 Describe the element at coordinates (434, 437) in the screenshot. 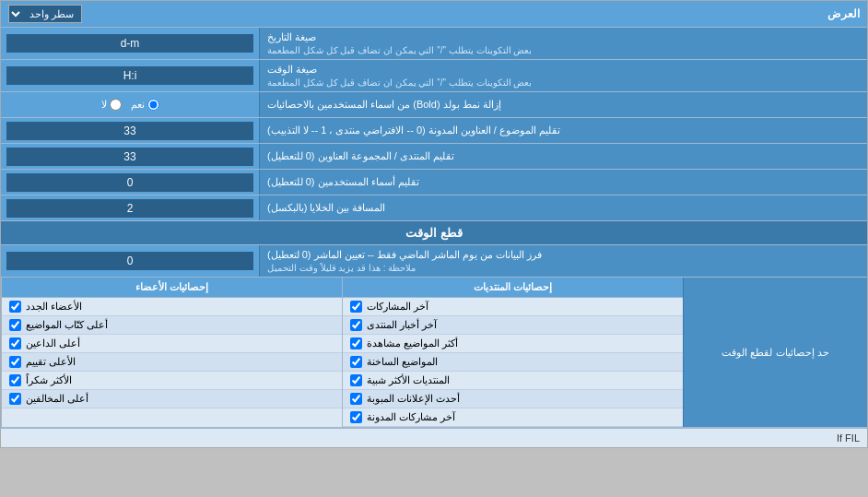

I see `bottom-text-row: If FIL` at that location.